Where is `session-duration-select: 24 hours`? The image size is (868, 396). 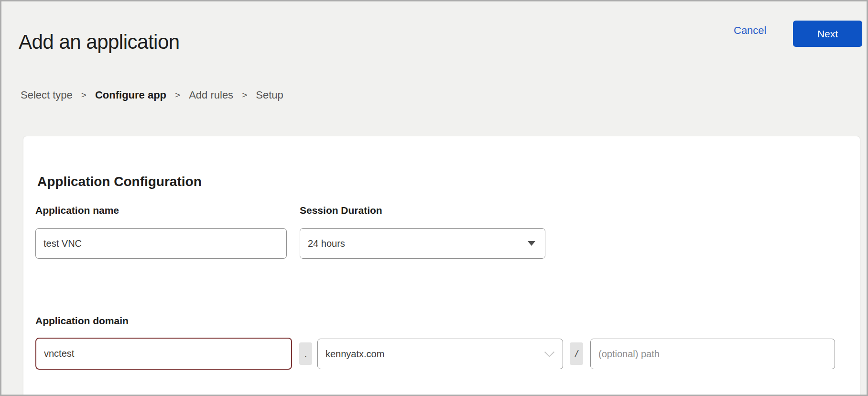
session-duration-select: 24 hours is located at coordinates (423, 243).